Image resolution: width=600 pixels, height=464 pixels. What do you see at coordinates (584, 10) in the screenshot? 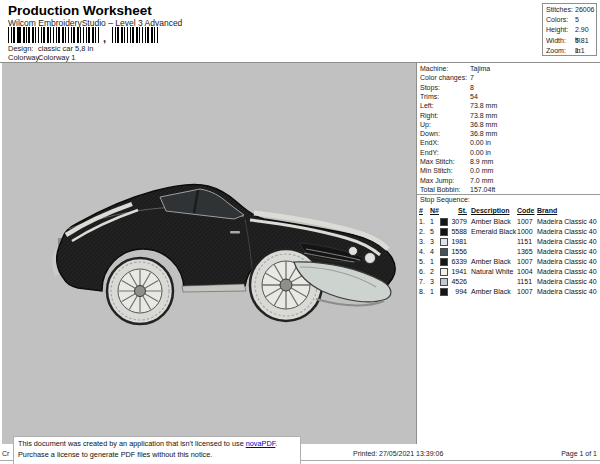
I see `stat-value: 26006` at bounding box center [584, 10].